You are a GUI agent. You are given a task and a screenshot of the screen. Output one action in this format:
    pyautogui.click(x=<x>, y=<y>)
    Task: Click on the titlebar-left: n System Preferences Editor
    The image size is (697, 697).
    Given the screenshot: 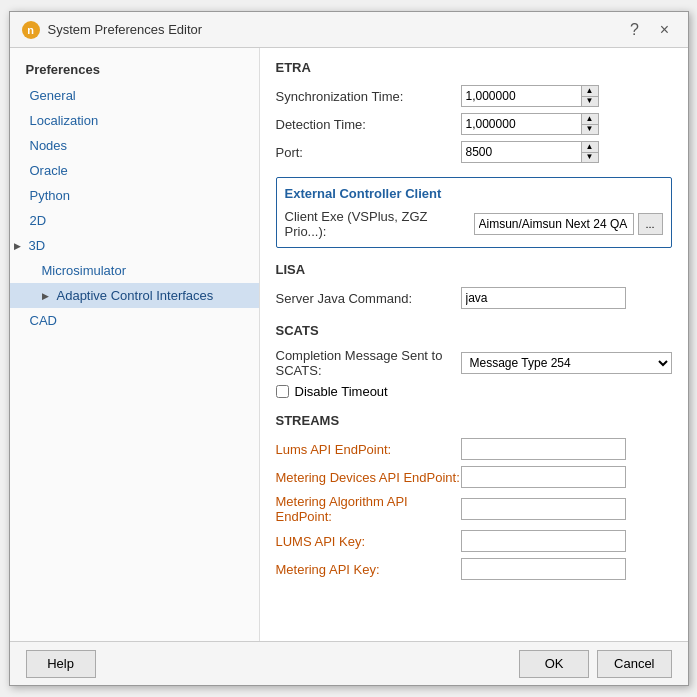 What is the action you would take?
    pyautogui.click(x=112, y=30)
    